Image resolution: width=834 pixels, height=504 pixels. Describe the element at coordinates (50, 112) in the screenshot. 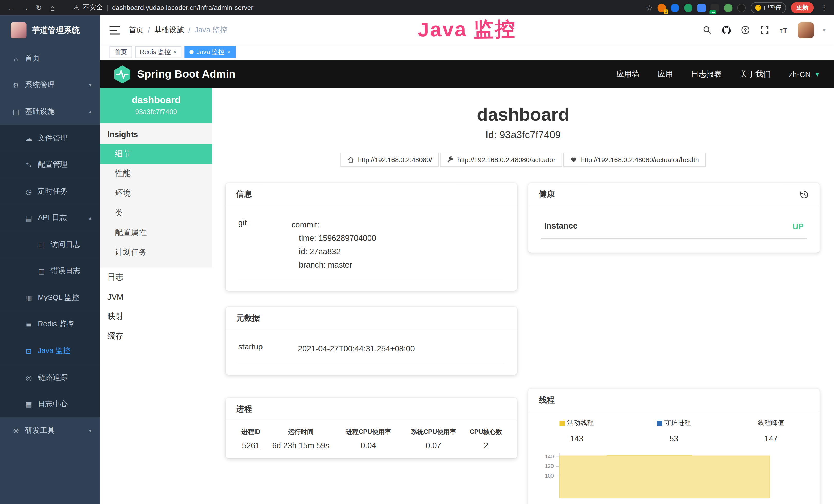

I see `sidebar-item-infrastructure: ▤ 基础设施 ▴` at that location.